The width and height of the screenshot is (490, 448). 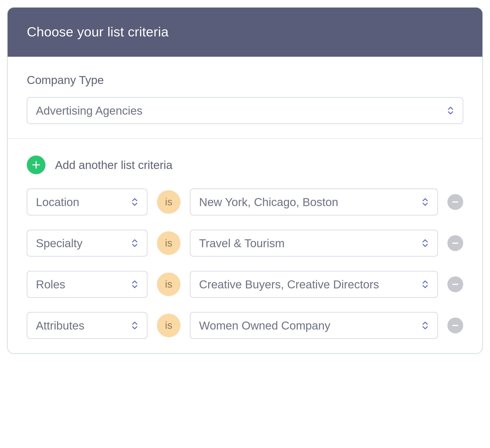 I want to click on criteria-value-select: Women Owned Company, so click(x=314, y=325).